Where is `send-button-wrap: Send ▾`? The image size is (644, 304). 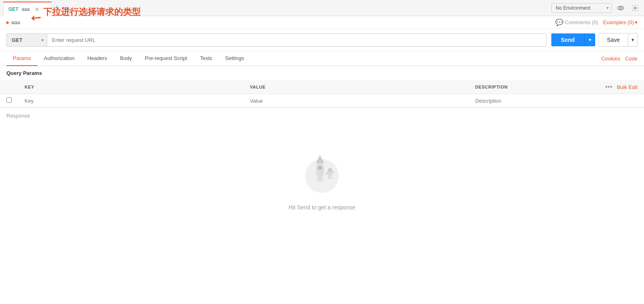 send-button-wrap: Send ▾ is located at coordinates (573, 40).